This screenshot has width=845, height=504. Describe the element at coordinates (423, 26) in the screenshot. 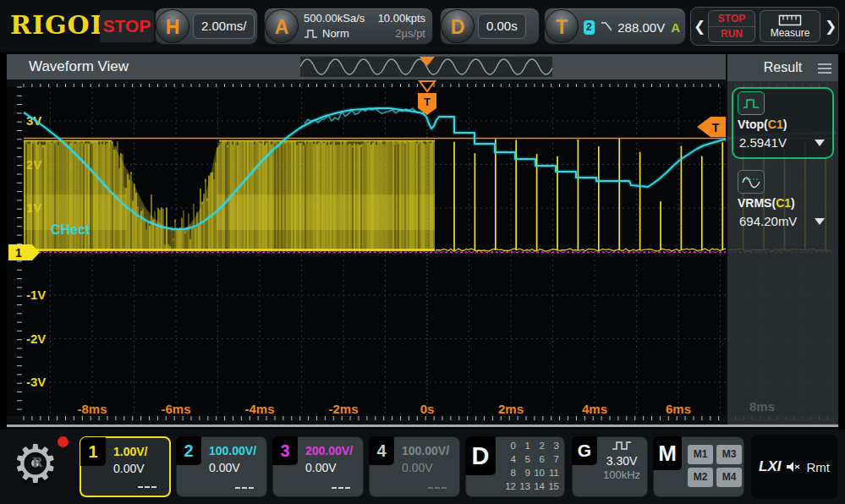

I see `top-bar: RIGOL STOP H 2.00ms/ A 500.00kSa/s 10.00…` at that location.